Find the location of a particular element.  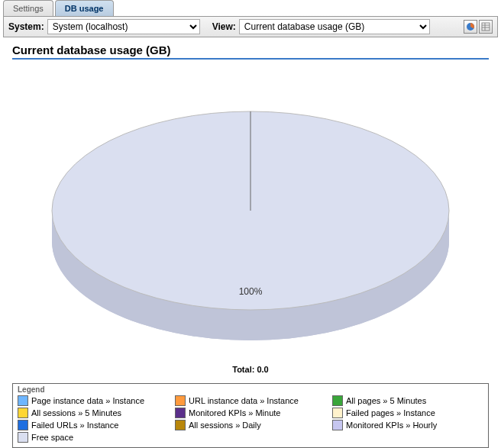

chart-total: Total: 0.0 is located at coordinates (250, 369).